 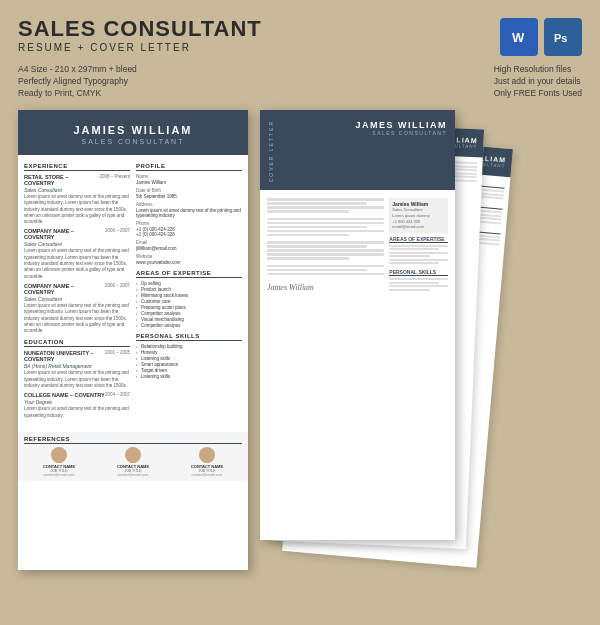 What do you see at coordinates (418, 280) in the screenshot?
I see `cover-skills-section: PERSONAL SKILLS` at bounding box center [418, 280].